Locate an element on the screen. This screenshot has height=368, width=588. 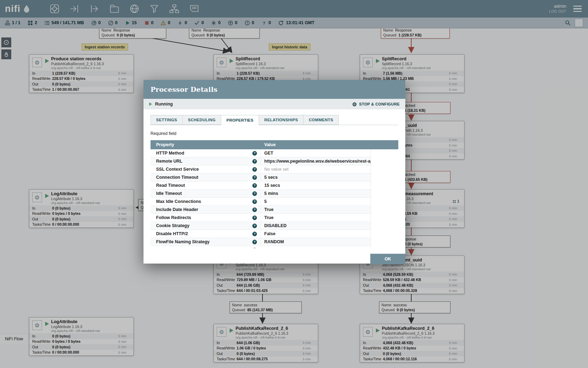
property-name-cell: Disable HTTP/2 ? is located at coordinates (206, 234).